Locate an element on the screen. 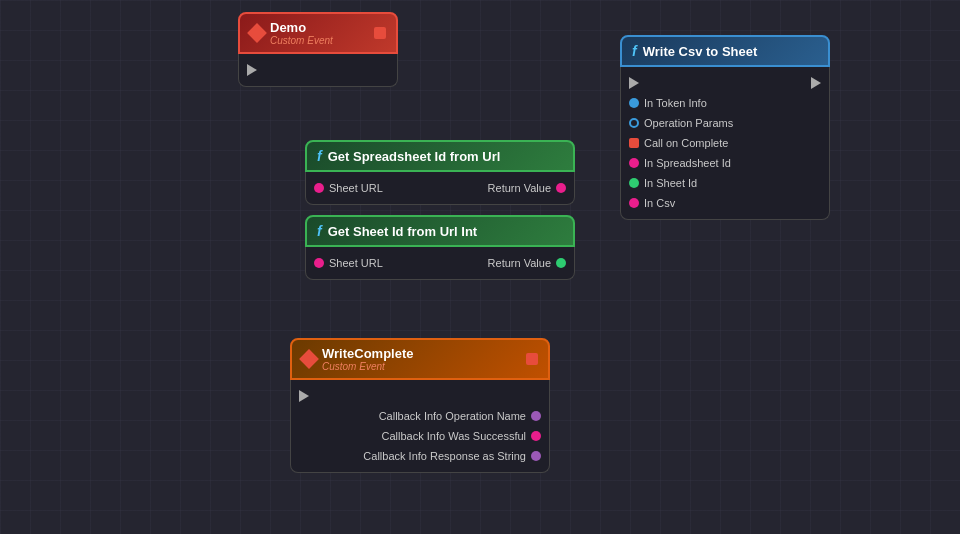 The width and height of the screenshot is (960, 534). sheetid-pin is located at coordinates (634, 183).